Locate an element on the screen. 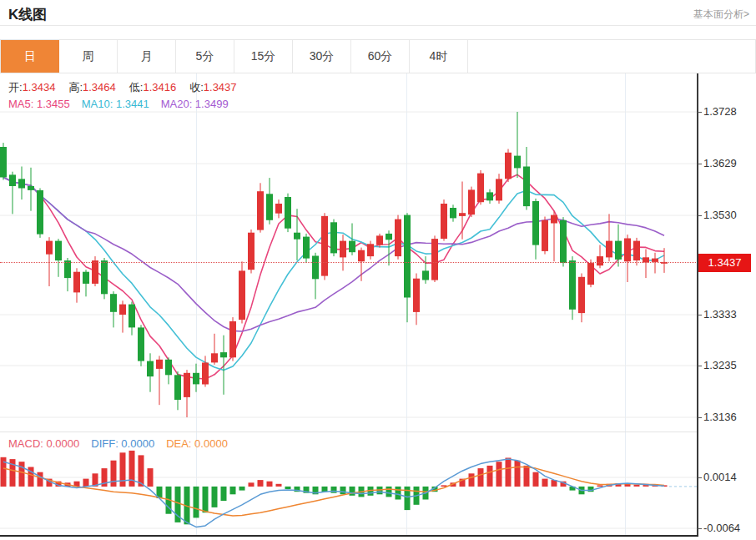  tab-day: 日 is located at coordinates (30, 57).